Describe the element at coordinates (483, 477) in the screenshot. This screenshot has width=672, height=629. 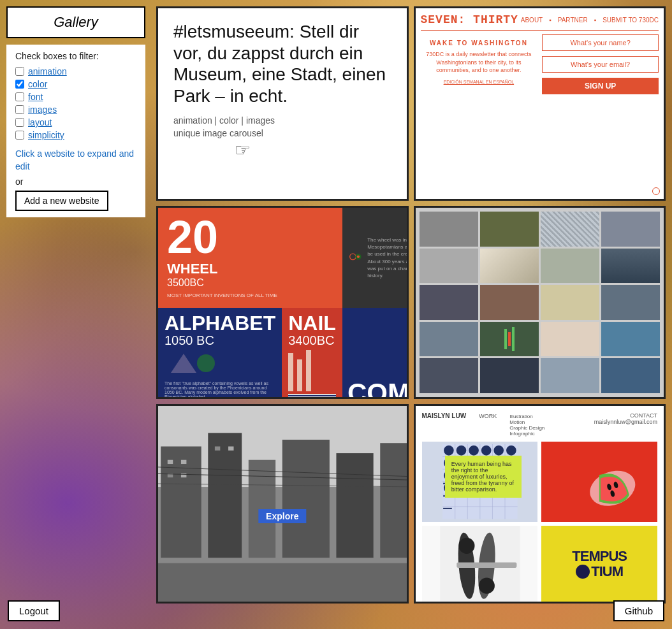
I see `card6-tooltip: Every human being has the right to the e…` at that location.